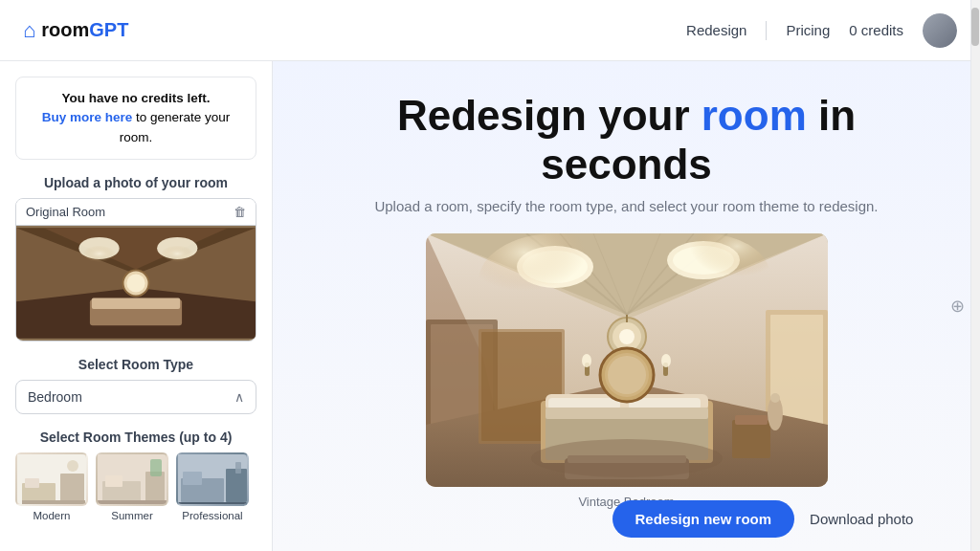  I want to click on room-type-label: Select Room Type, so click(136, 364).